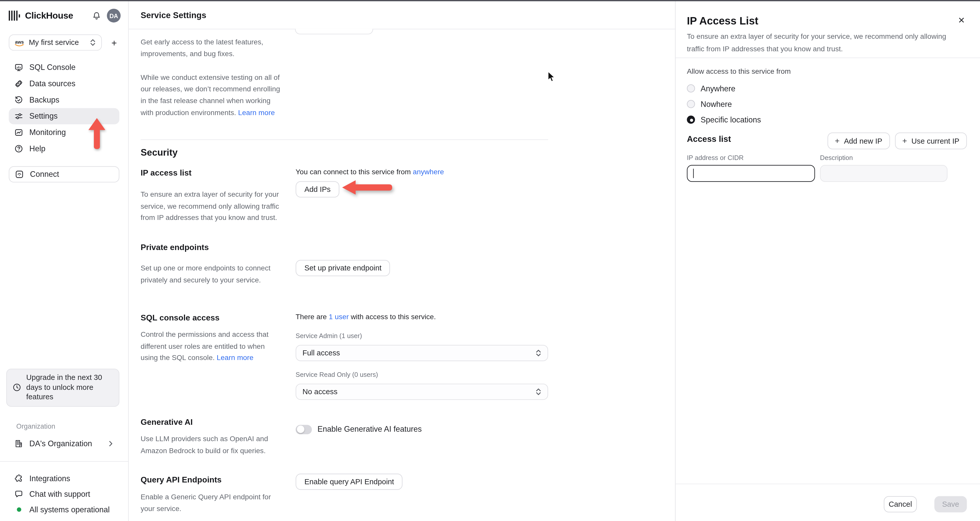 The height and width of the screenshot is (521, 980). What do you see at coordinates (62, 388) in the screenshot?
I see `upgrade-notice: Upgrade in the next 30 days to unlock mo…` at bounding box center [62, 388].